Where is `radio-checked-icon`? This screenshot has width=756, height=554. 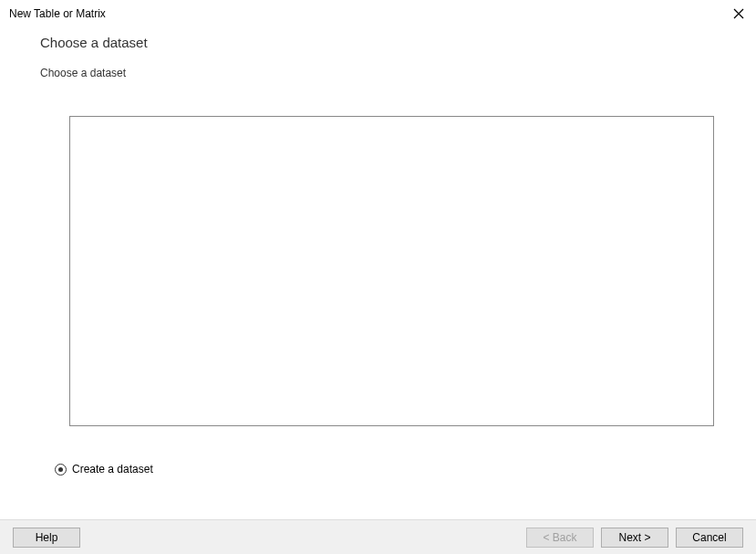
radio-checked-icon is located at coordinates (60, 469).